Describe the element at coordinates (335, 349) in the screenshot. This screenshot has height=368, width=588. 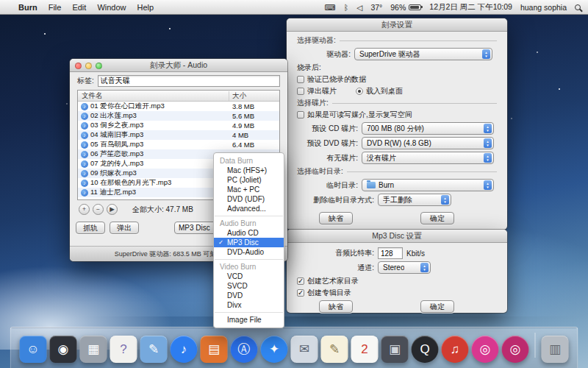
I see `notes-icon: ✎` at that location.